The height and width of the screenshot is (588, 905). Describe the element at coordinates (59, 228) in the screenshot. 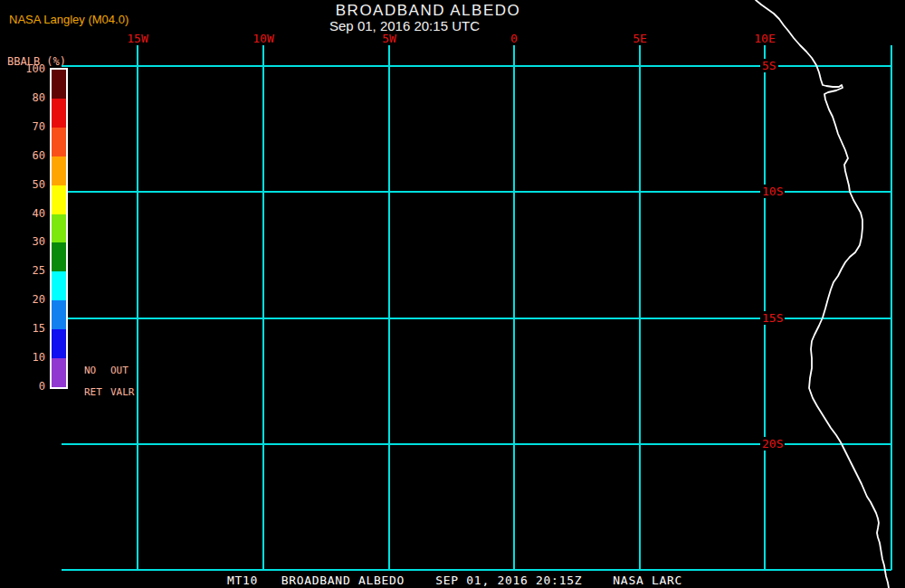

I see `albedo-colorbar` at that location.